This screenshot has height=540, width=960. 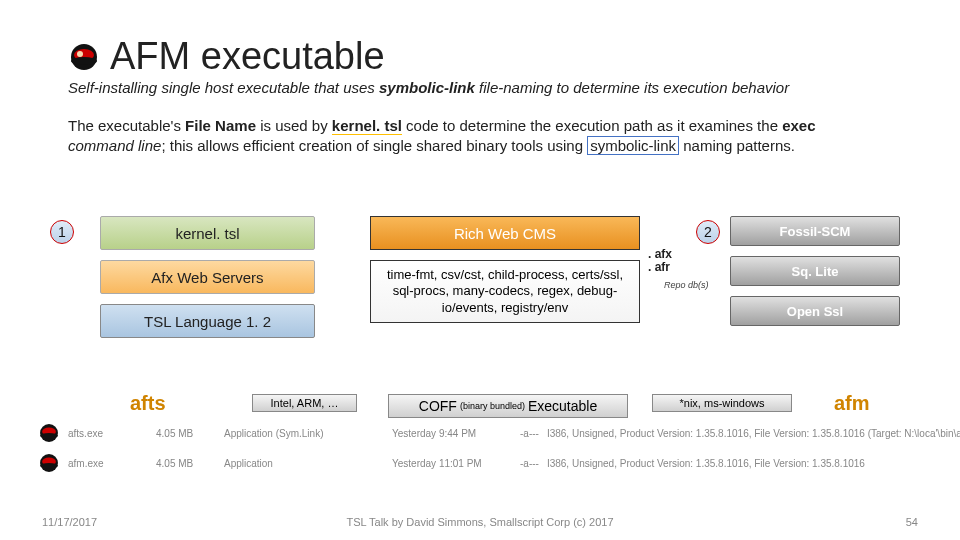 I want to click on file-date: Yesterday 11:01 PM, so click(x=452, y=464).